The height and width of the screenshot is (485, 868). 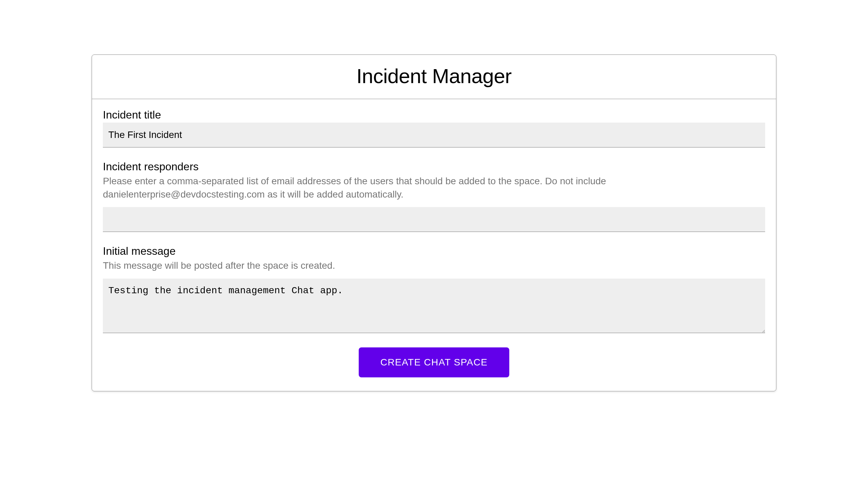 I want to click on incident-title-group: Incident title, so click(x=434, y=128).